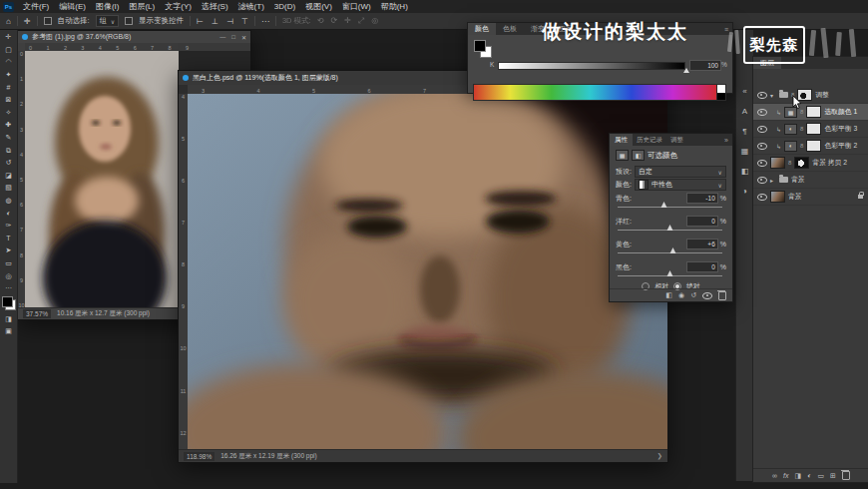  What do you see at coordinates (8, 126) in the screenshot?
I see `healing-brush-tool: ✚` at bounding box center [8, 126].